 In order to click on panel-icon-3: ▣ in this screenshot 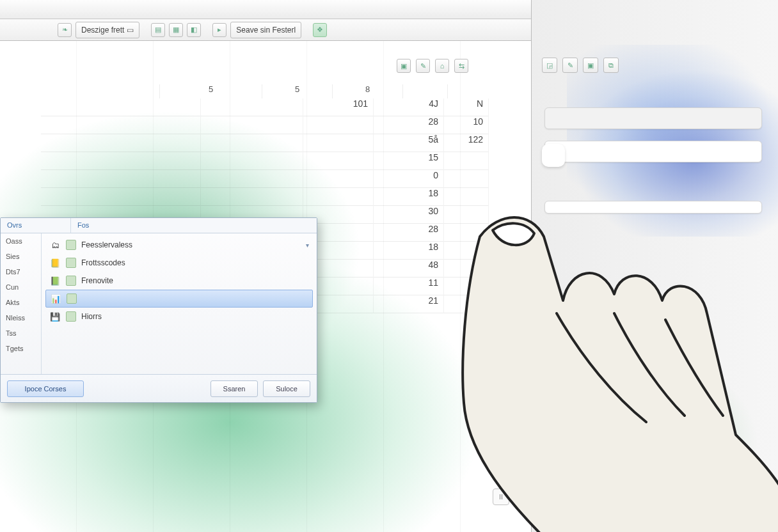, I will do `click(591, 65)`.